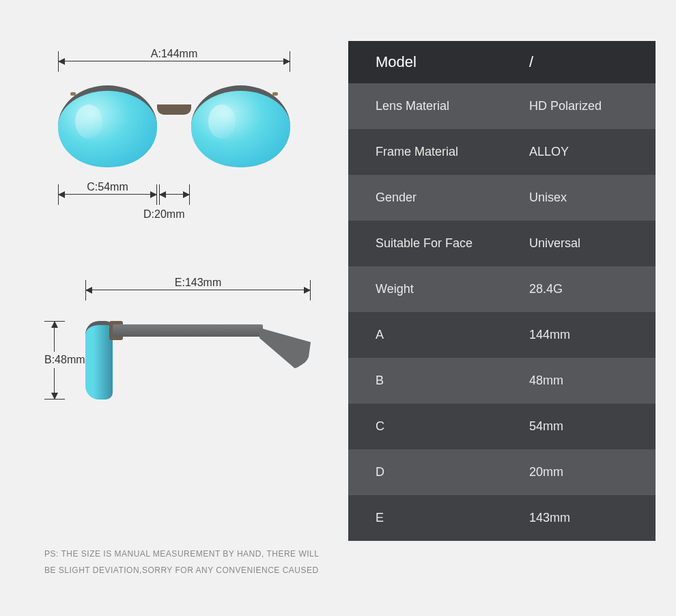  Describe the element at coordinates (174, 130) in the screenshot. I see `sunglasses-front-illustration` at that location.